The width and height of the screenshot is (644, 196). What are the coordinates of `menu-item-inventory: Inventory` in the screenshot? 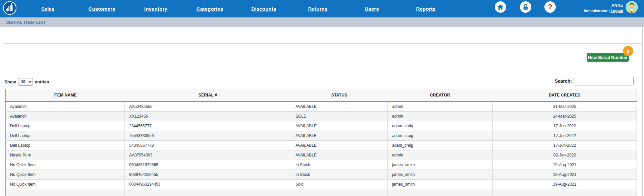 It's located at (156, 9).